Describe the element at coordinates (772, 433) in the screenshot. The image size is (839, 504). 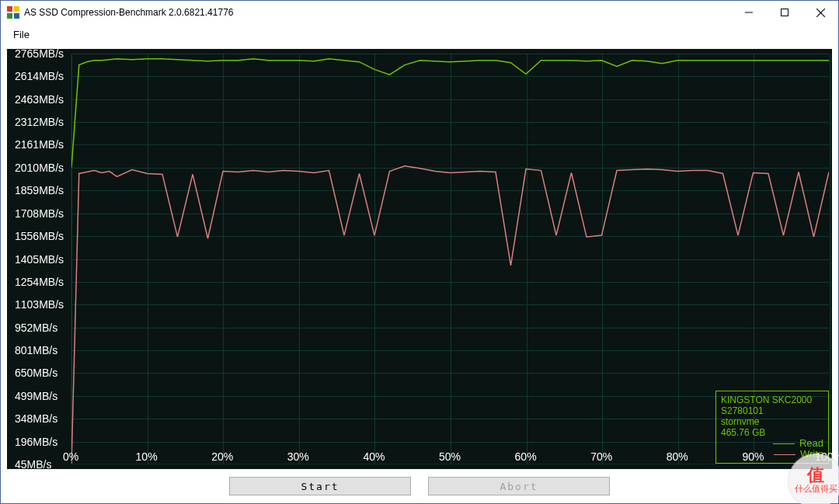
I see `legend-capacity: 465.76 GB` at that location.